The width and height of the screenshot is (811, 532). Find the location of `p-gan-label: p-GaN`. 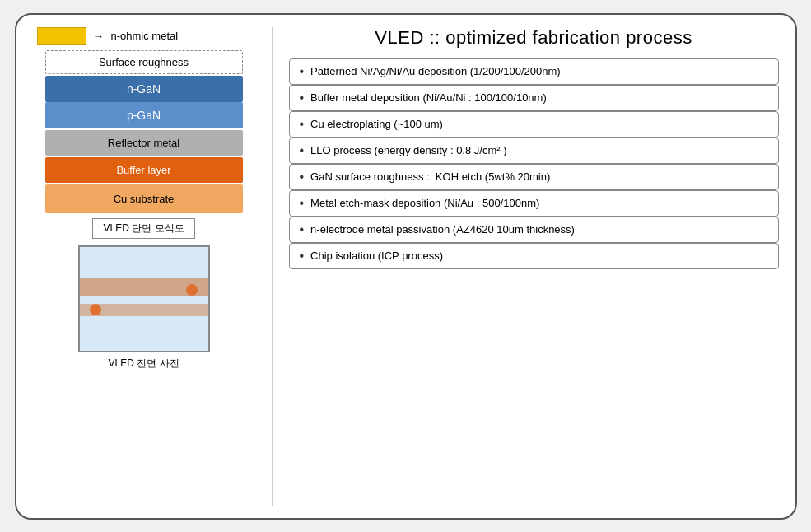

p-gan-label: p-GaN is located at coordinates (143, 115).